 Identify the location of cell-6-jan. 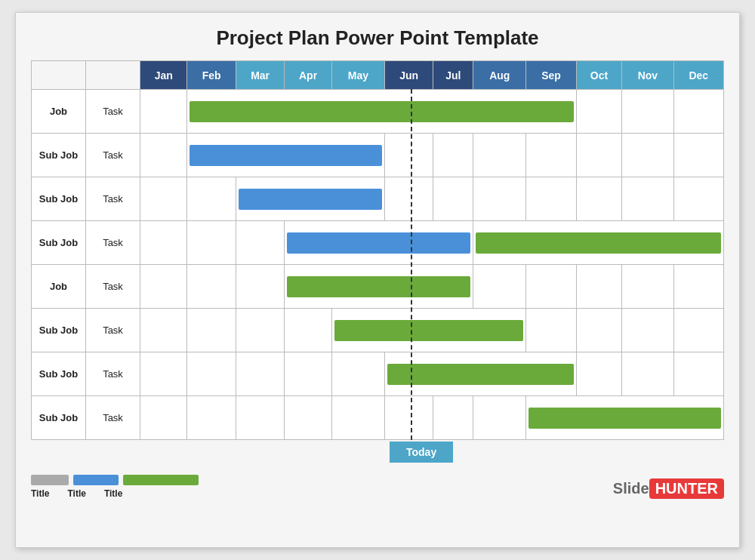
(164, 331).